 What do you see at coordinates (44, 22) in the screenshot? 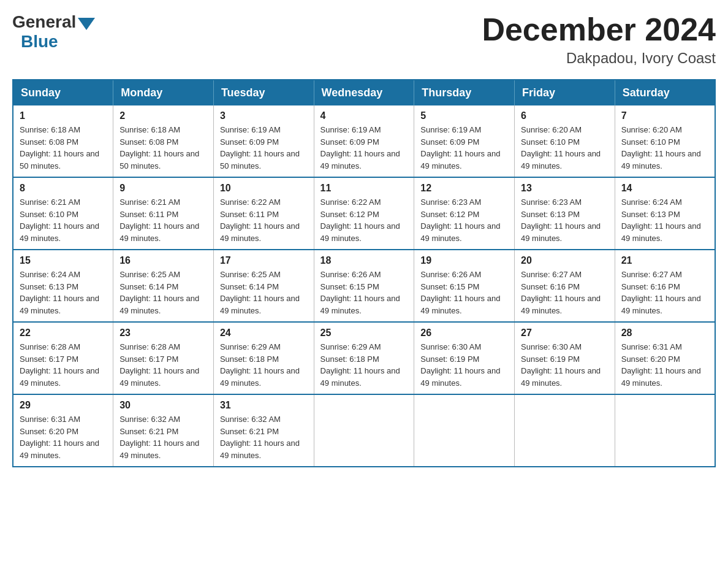
I see `logo-general-text: General` at bounding box center [44, 22].